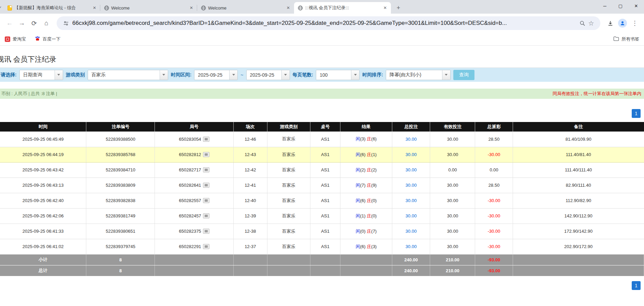 The height and width of the screenshot is (306, 644). Describe the element at coordinates (15, 39) in the screenshot. I see `bookmark-aitaobao: 爱淘宝` at that location.